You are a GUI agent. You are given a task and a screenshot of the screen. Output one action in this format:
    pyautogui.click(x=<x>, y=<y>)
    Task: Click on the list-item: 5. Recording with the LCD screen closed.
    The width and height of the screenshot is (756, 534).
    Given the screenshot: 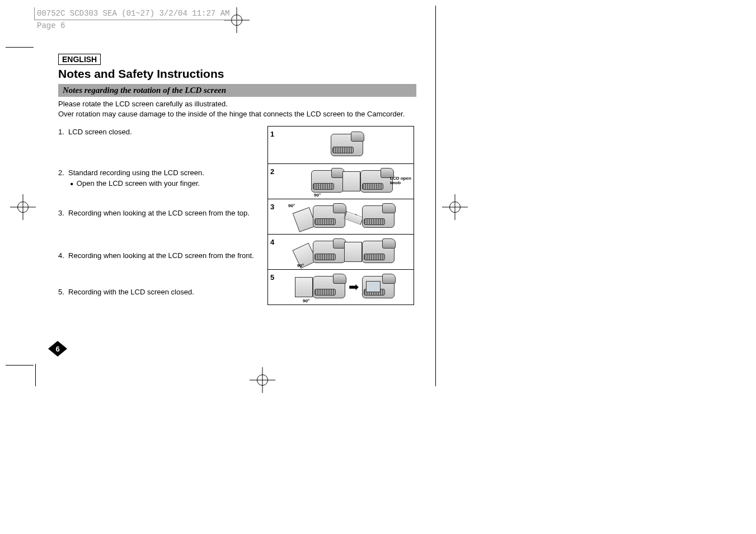 What is the action you would take?
    pyautogui.click(x=159, y=292)
    